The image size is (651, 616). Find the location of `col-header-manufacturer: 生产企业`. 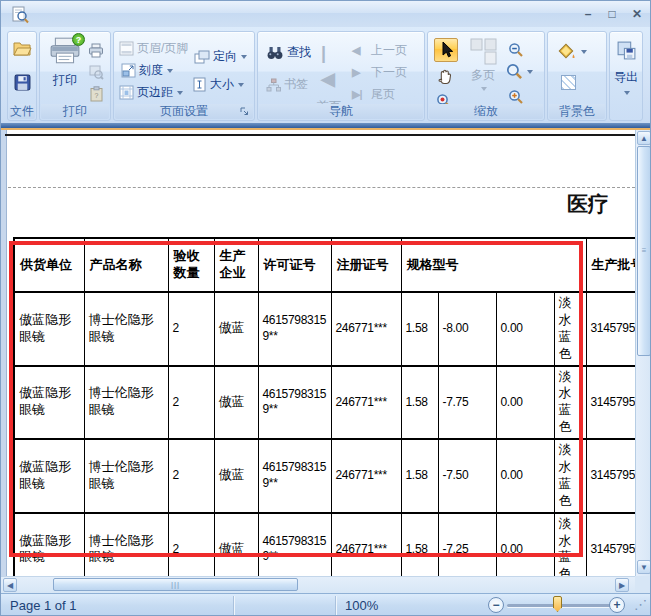

col-header-manufacturer: 生产企业 is located at coordinates (236, 265).